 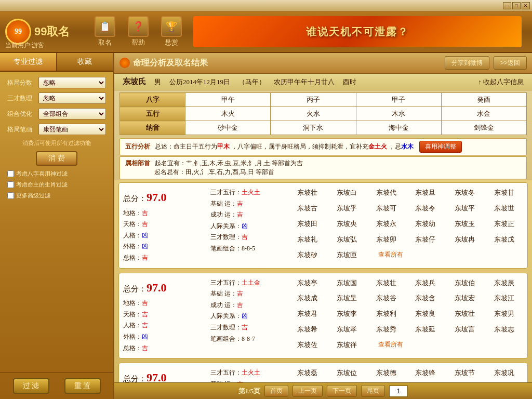 I want to click on name-cell: 东坡含, so click(x=425, y=300).